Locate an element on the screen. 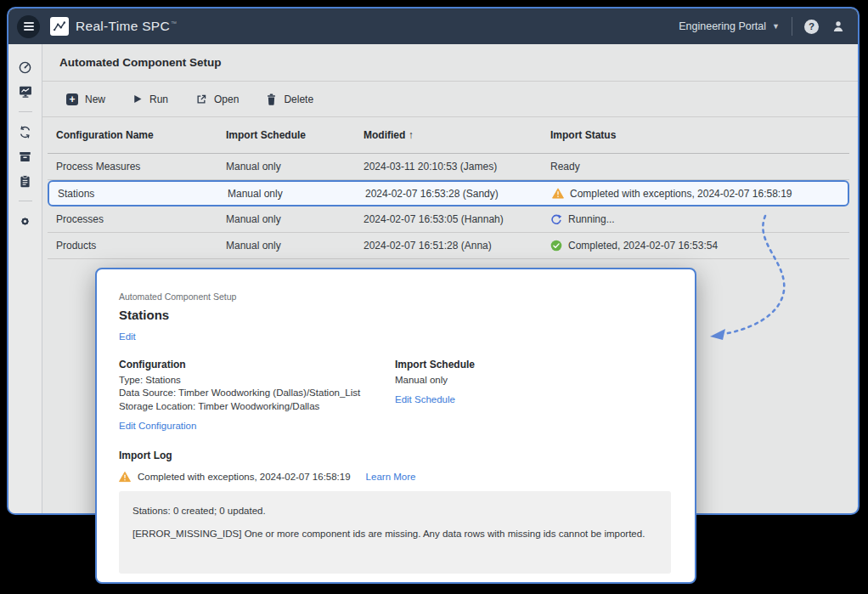  table-header-row: Configuration Name Import Schedule Modif… is located at coordinates (448, 136).